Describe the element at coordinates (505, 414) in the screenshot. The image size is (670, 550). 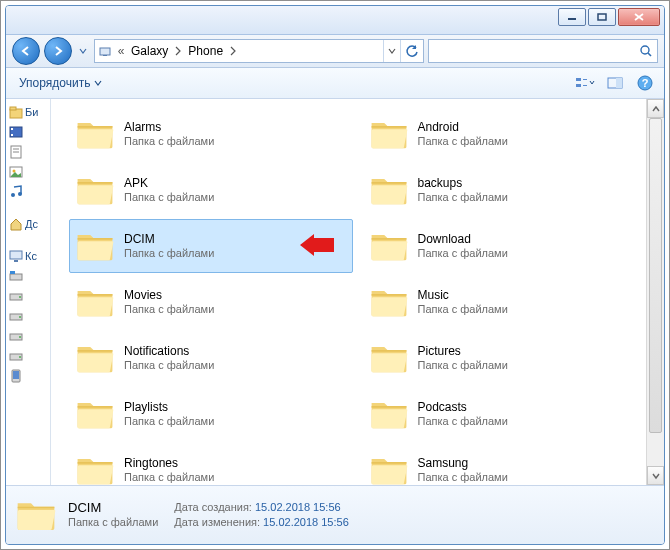
I see `folder-item-podcasts: PodcastsПапка с файлами` at that location.